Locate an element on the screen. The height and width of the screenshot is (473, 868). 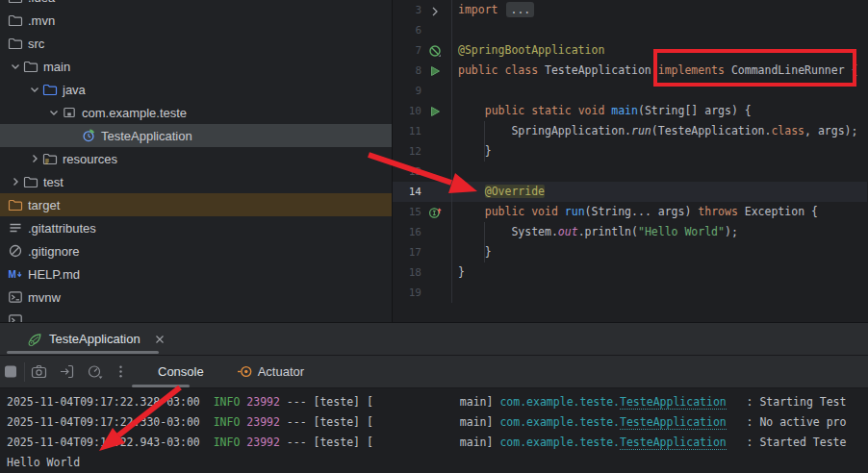
tree-item-label: main is located at coordinates (57, 67).